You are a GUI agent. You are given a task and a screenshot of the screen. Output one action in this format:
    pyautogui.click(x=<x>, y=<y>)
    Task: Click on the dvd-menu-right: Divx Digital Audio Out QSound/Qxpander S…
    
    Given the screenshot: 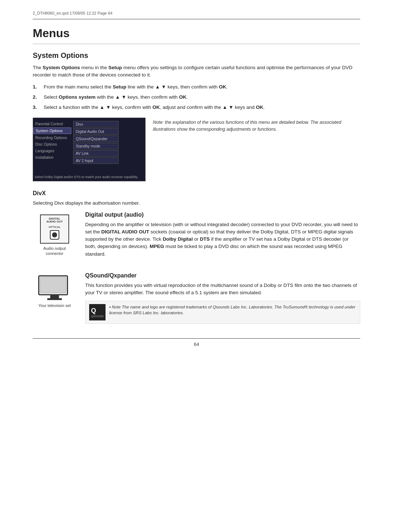 What is the action you would take?
    pyautogui.click(x=96, y=142)
    